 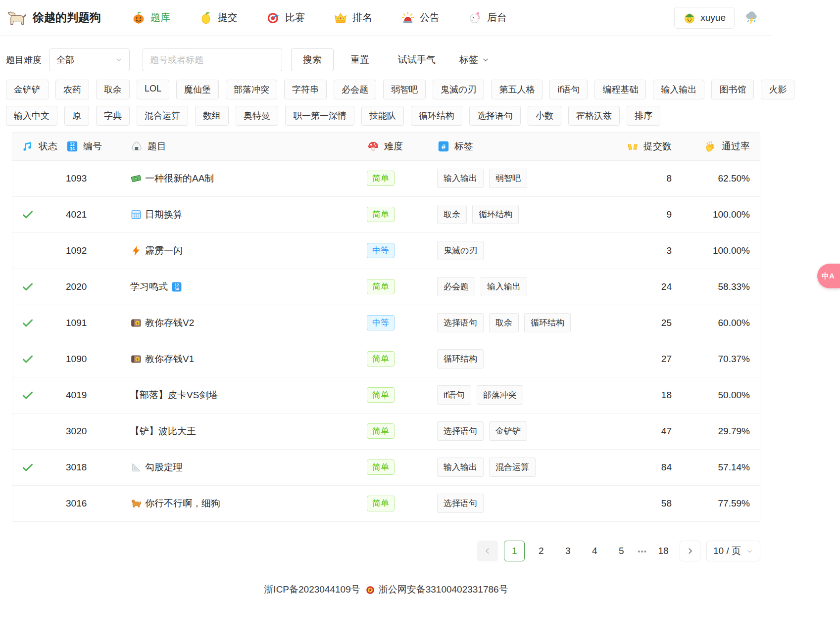 What do you see at coordinates (212, 60) in the screenshot?
I see `search-input` at bounding box center [212, 60].